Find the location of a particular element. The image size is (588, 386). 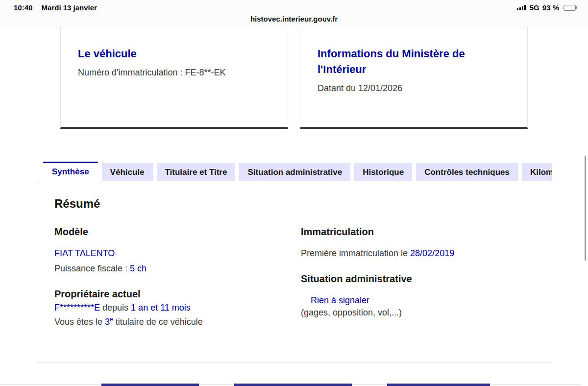

status-bar-right: 5G 93 % is located at coordinates (547, 8).